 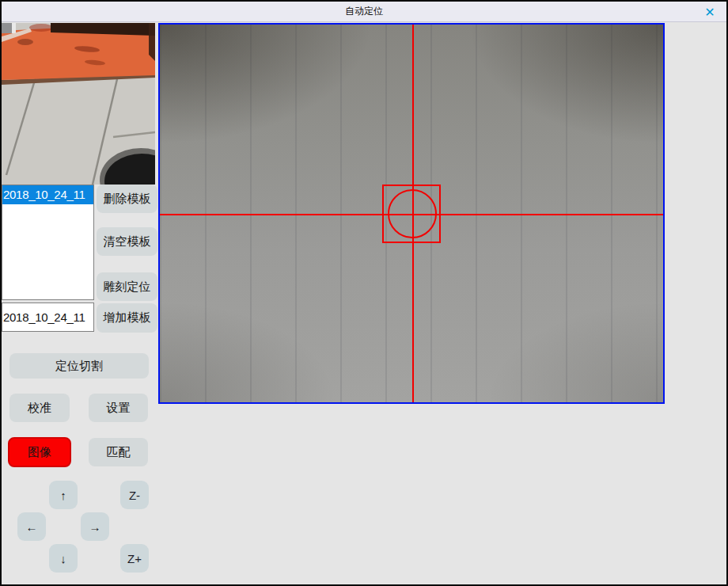 I want to click on jog-up-button: ↑, so click(x=63, y=495).